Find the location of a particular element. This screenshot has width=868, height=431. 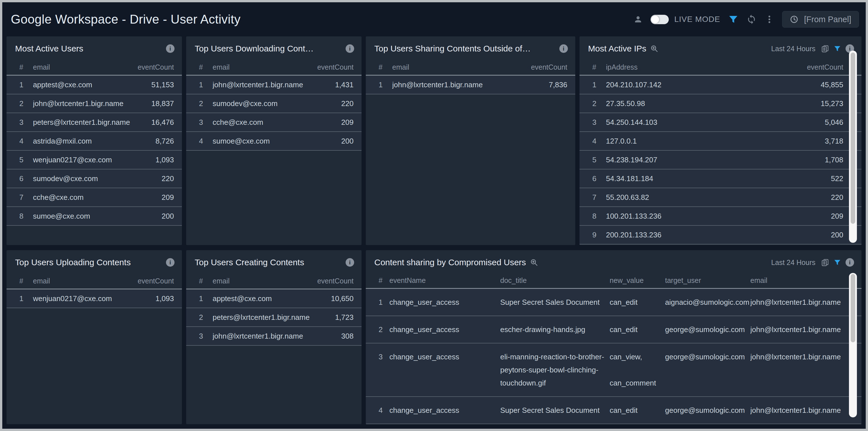

table-cell: george@sumologic.com is located at coordinates (708, 357).